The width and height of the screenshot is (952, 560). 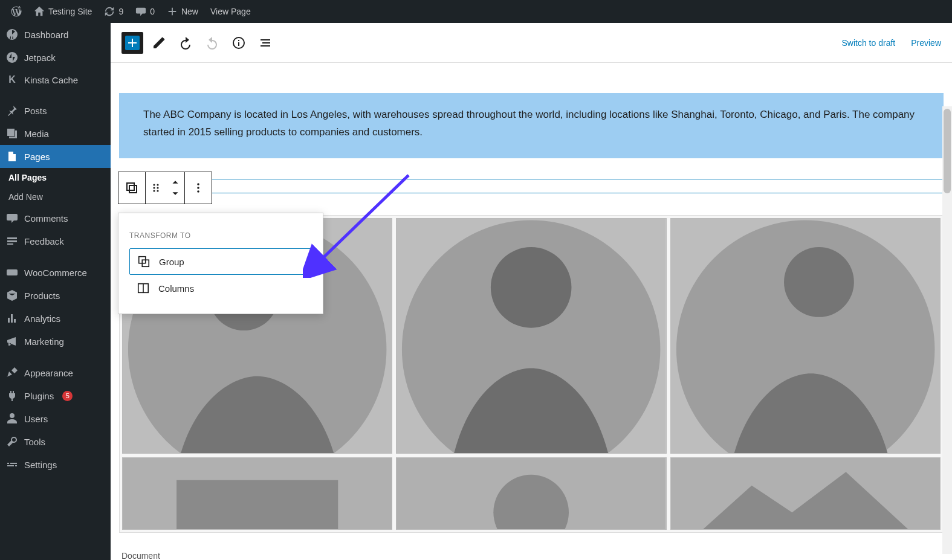 What do you see at coordinates (198, 188) in the screenshot?
I see `more-options-button` at bounding box center [198, 188].